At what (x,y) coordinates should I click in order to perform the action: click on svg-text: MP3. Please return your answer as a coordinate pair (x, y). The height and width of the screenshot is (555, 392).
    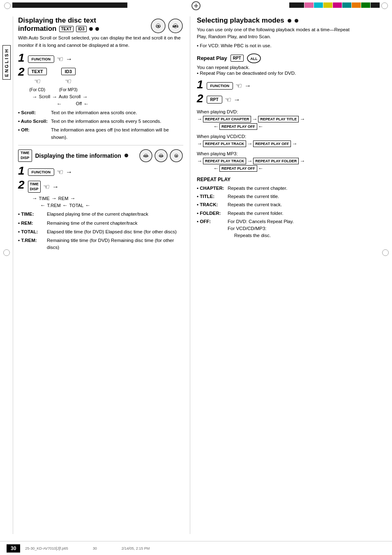
    Looking at the image, I should click on (176, 26).